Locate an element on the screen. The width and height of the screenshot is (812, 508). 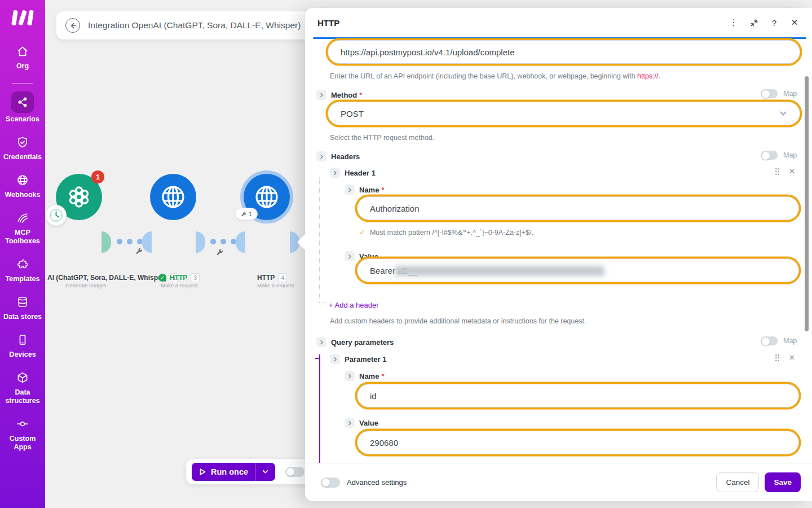
sidebar-item-mcp-toolboxes: MCP Toolboxes is located at coordinates (23, 227).